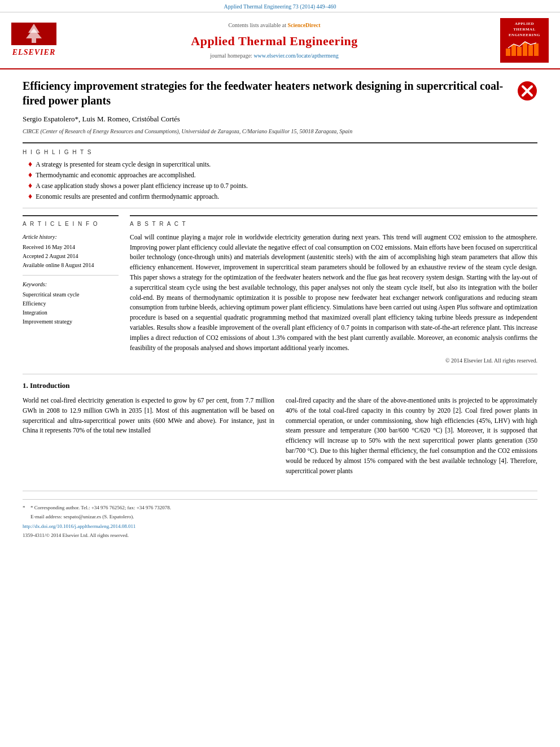  I want to click on intro-right-text: coal-fired capacity and the share of the…, so click(412, 436).